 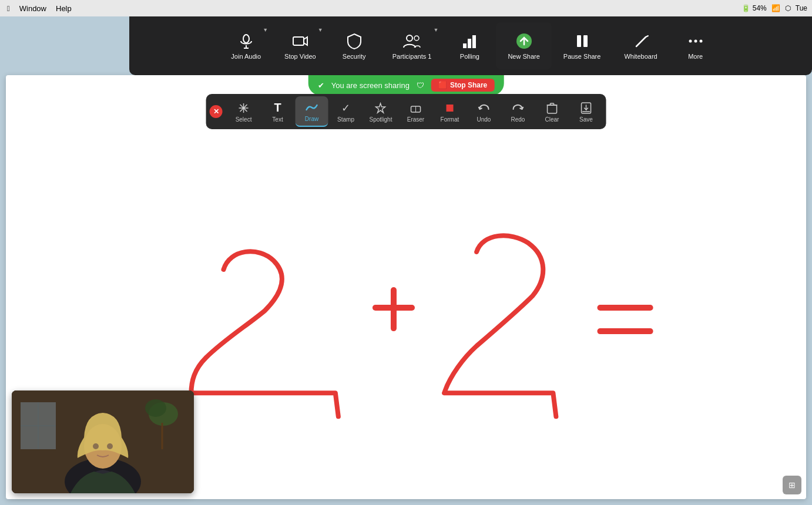 I want to click on whiteboard-label: Whiteboard, so click(x=640, y=56).